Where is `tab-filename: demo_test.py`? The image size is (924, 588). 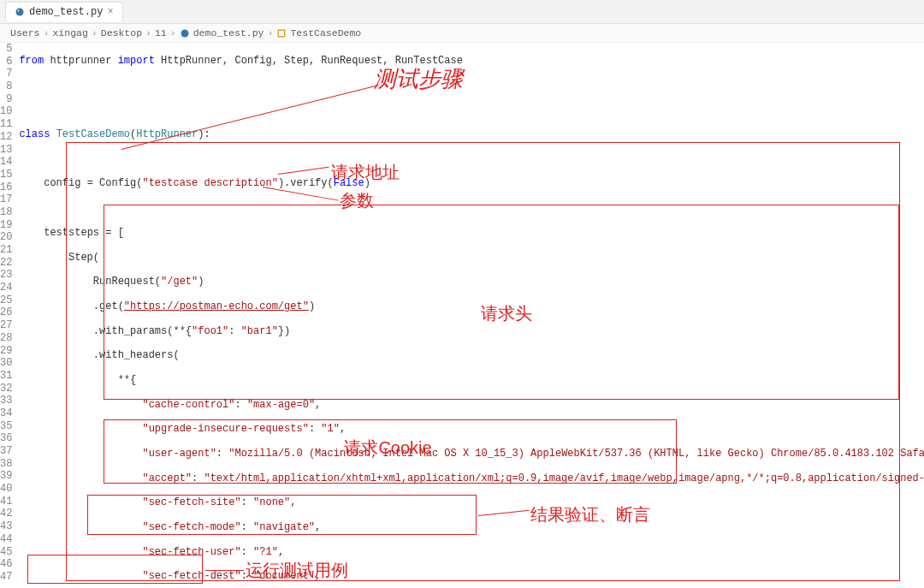 tab-filename: demo_test.py is located at coordinates (66, 12).